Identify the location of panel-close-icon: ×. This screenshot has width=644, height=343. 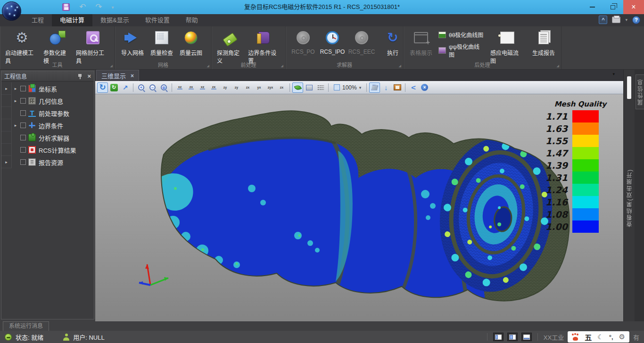
(89, 76).